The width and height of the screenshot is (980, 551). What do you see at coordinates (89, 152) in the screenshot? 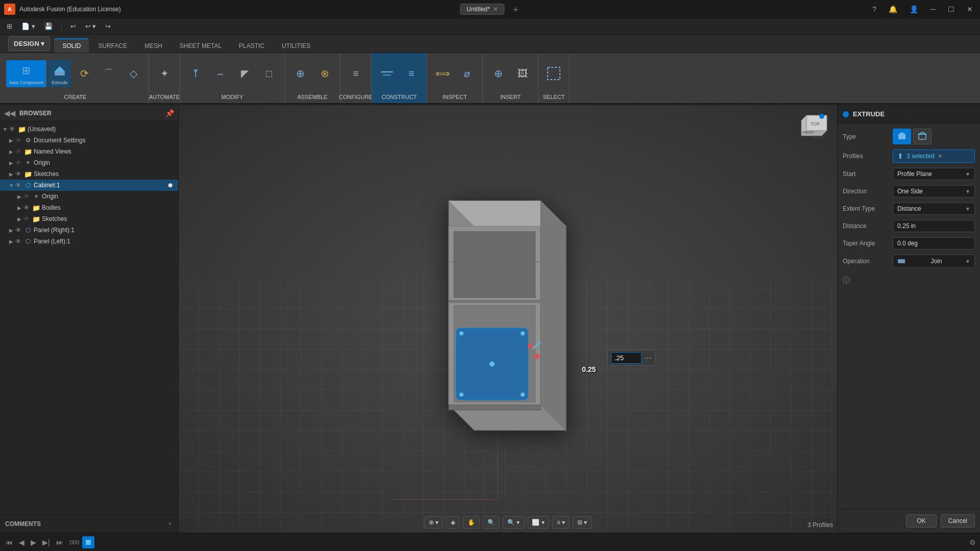
I see `tree-item-named-views: ▶ 👁 📁 Named Views` at bounding box center [89, 152].